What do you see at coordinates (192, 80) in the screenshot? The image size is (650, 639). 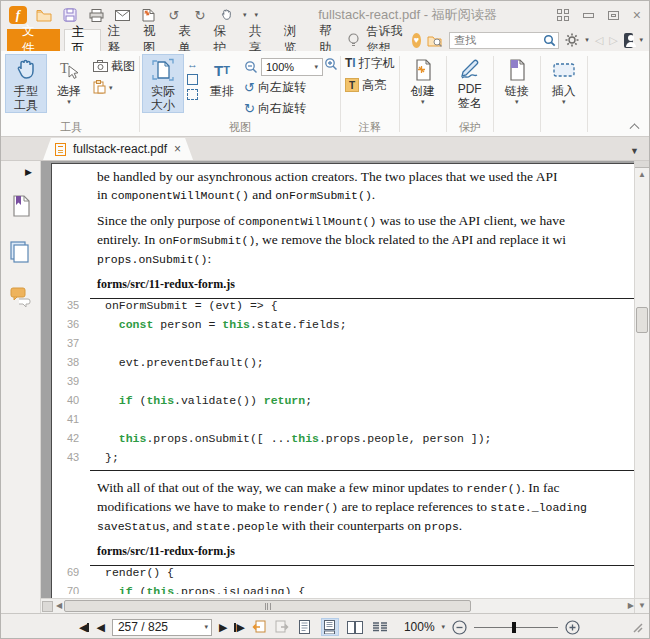 I see `fit-page-icon` at bounding box center [192, 80].